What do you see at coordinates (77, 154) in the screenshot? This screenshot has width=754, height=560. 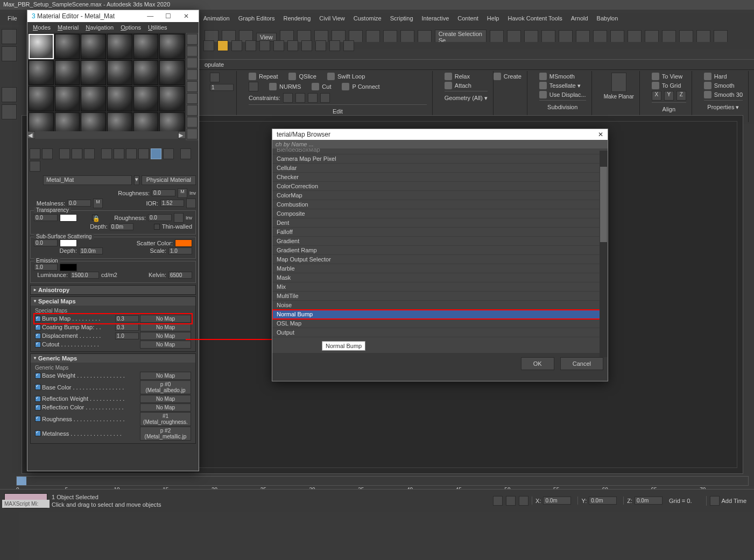 I see `reset-icon` at bounding box center [77, 154].